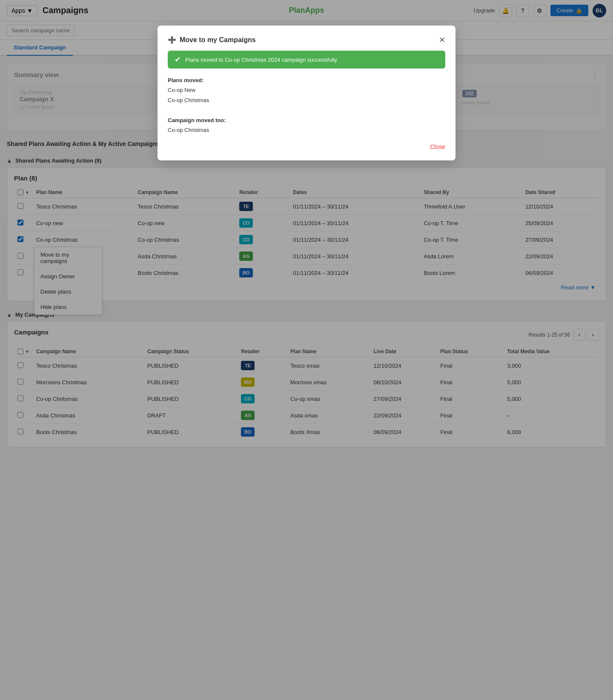 This screenshot has width=613, height=700. Describe the element at coordinates (261, 60) in the screenshot. I see `success-message: Plans moved to Co-op Christmas 2024 camp…` at that location.